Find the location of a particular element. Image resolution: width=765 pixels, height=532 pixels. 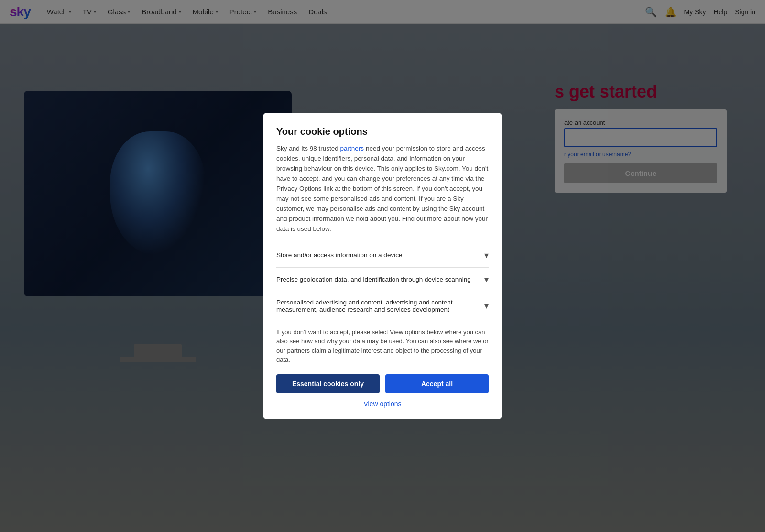

partners-link: partners is located at coordinates (352, 148).